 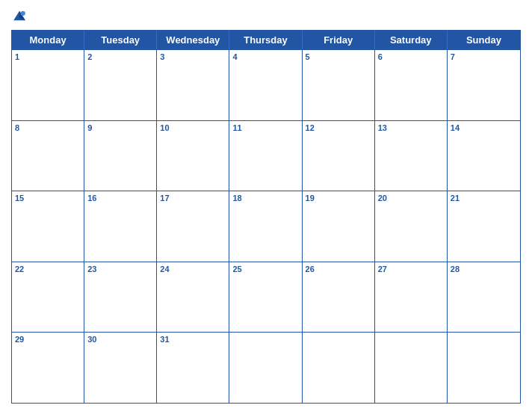 I want to click on cal-cell-10: 10, so click(x=193, y=156).